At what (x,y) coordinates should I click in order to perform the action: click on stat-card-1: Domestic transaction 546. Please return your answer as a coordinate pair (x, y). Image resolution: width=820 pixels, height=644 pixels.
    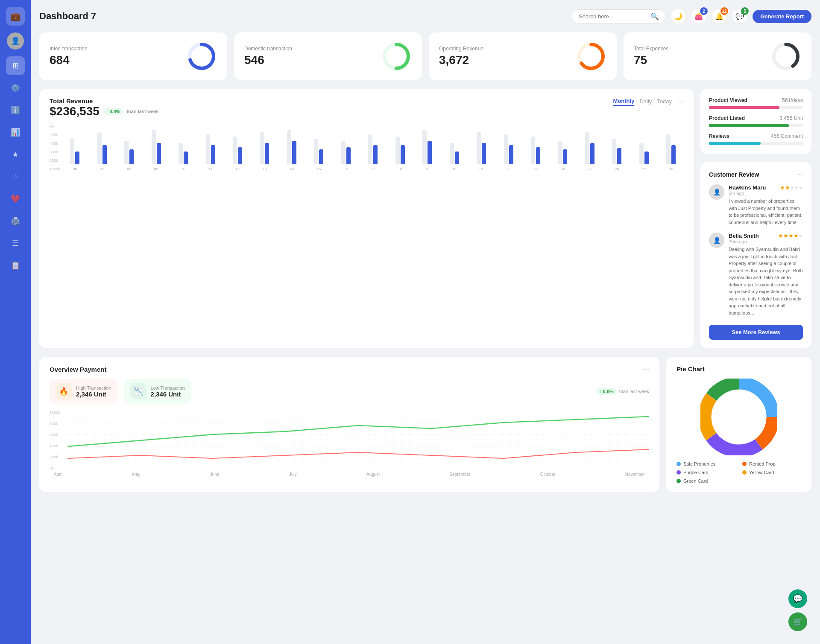
    Looking at the image, I should click on (328, 56).